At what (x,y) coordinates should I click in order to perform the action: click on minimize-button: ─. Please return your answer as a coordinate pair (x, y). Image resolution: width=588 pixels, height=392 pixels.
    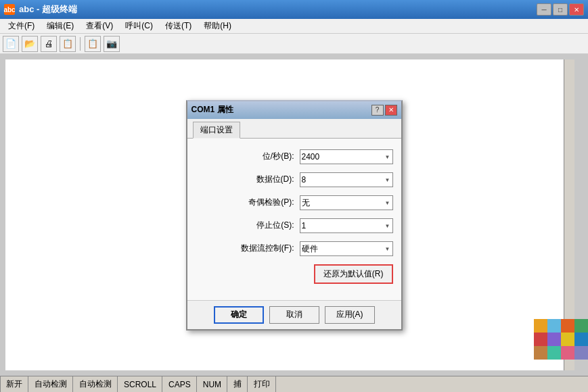
    Looking at the image, I should click on (544, 9).